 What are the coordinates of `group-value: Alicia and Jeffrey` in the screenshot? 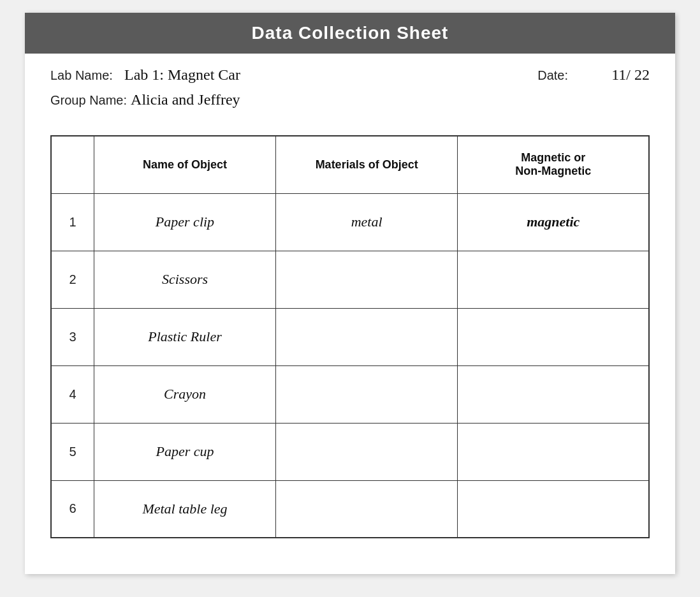 It's located at (185, 100).